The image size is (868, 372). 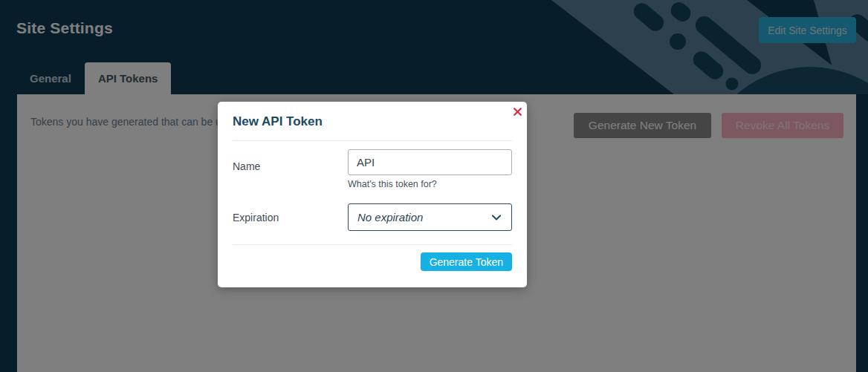 What do you see at coordinates (430, 169) in the screenshot?
I see `name-field-col: What's this token for?` at bounding box center [430, 169].